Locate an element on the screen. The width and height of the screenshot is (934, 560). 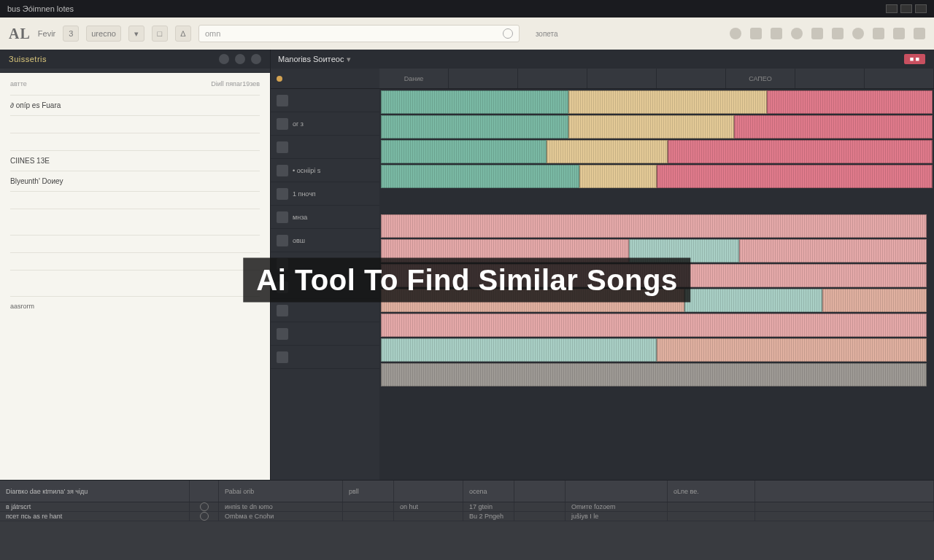
toolbar-btn-4: ∆ is located at coordinates (183, 34).